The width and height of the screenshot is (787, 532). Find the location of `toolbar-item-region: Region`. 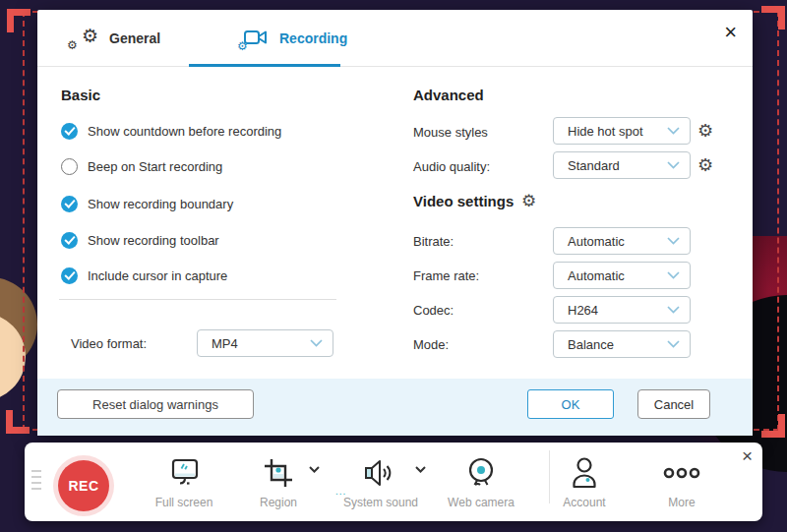

toolbar-item-region: Region is located at coordinates (278, 481).